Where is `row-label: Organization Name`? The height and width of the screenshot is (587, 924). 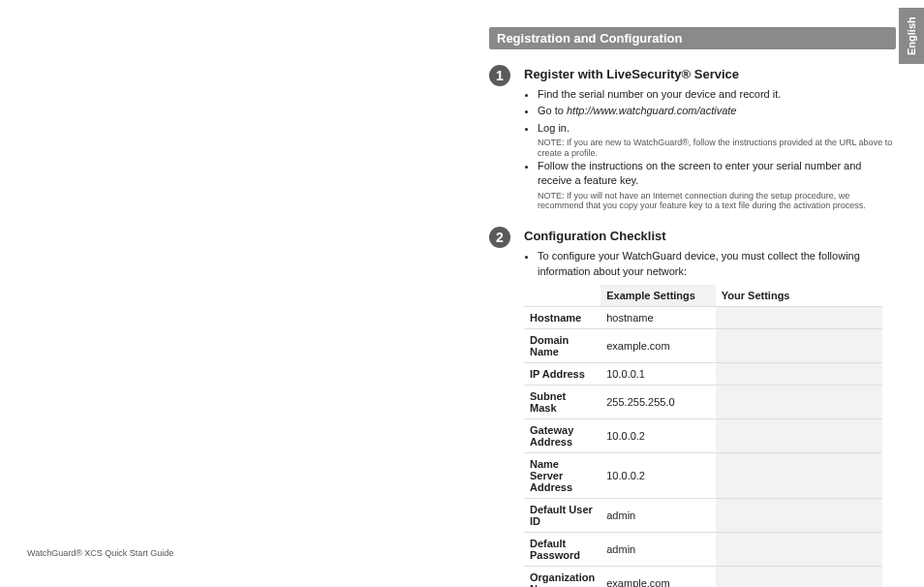 row-label: Organization Name is located at coordinates (562, 576).